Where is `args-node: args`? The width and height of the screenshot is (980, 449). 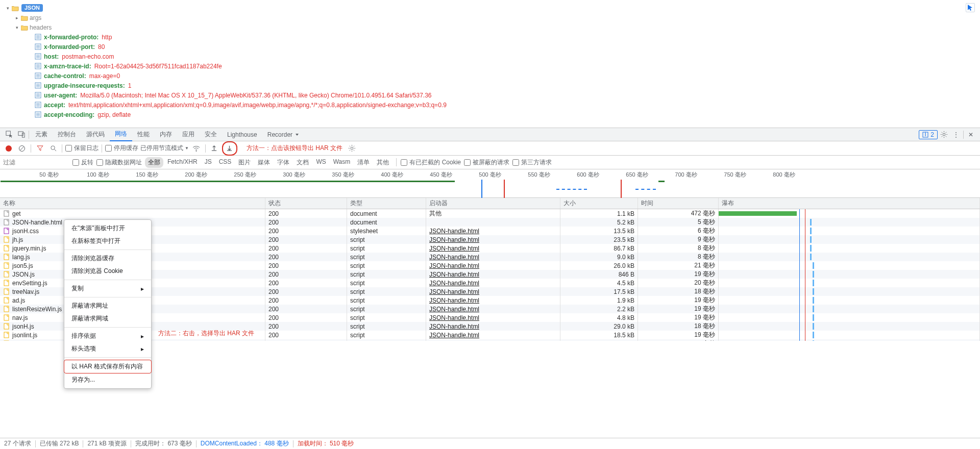 args-node: args is located at coordinates (36, 18).